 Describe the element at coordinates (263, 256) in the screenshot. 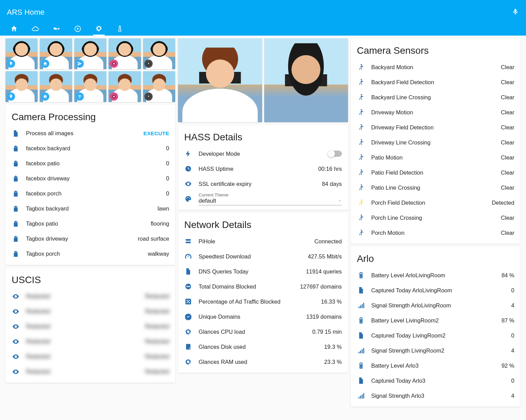

I see `list-item: Speedtest Download427.55 Mbit/s` at that location.